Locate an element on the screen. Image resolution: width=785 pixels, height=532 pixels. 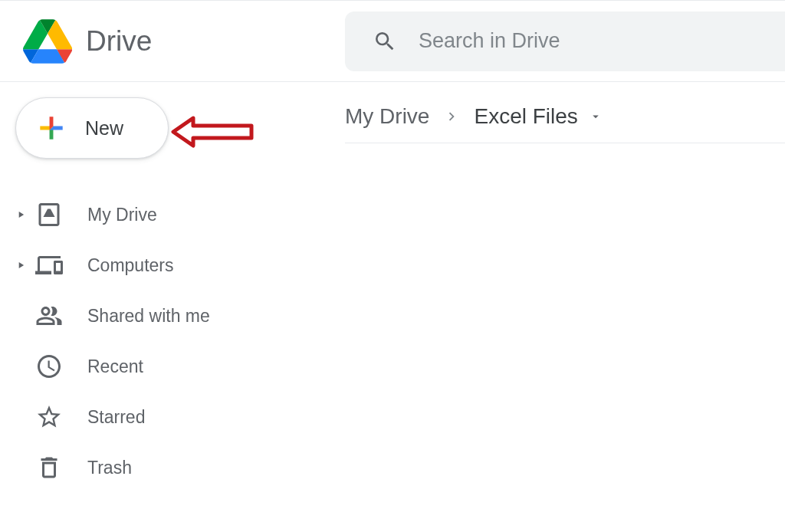
new-button: New is located at coordinates (92, 128).